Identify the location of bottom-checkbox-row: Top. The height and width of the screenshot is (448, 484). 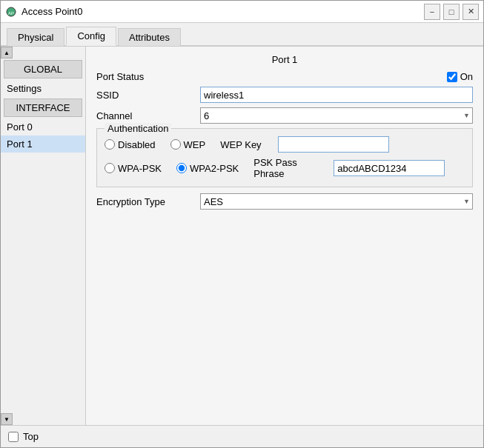
(24, 437).